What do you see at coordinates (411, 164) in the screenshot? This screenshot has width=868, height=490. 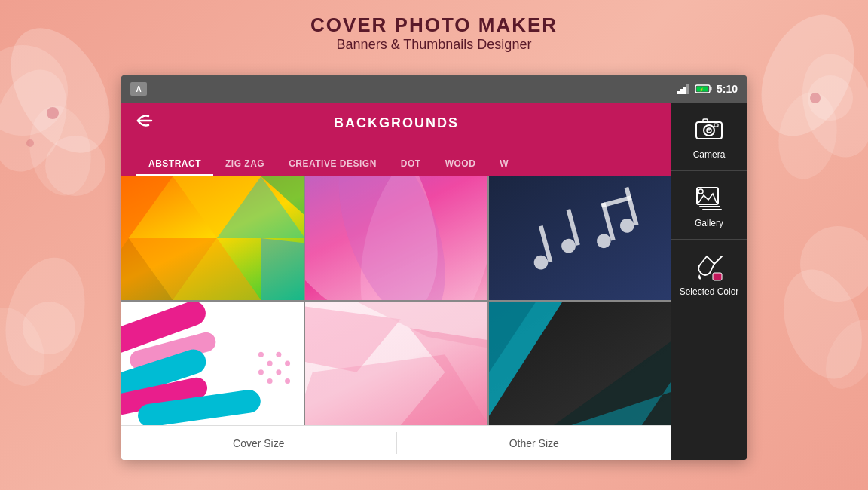 I see `tab-dot: DOT` at bounding box center [411, 164].